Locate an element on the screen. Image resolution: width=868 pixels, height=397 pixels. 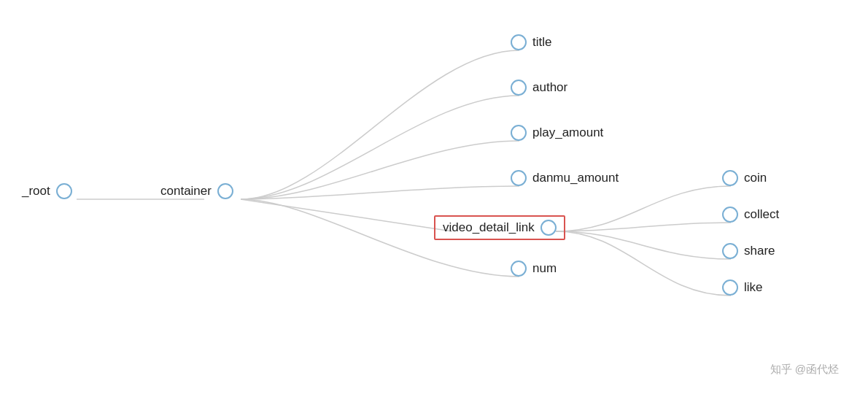
watermark: 知乎 @函代烃 is located at coordinates (805, 369).